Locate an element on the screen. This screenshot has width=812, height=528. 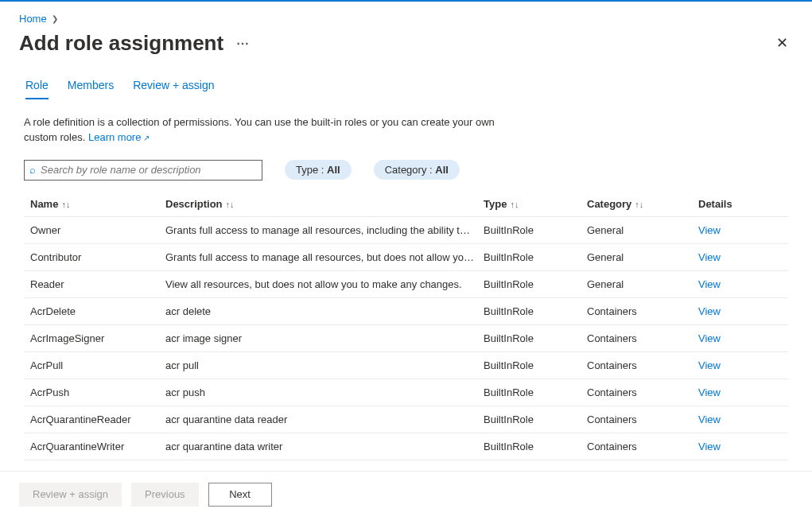
filter-category-pill: Category : All is located at coordinates (417, 170).